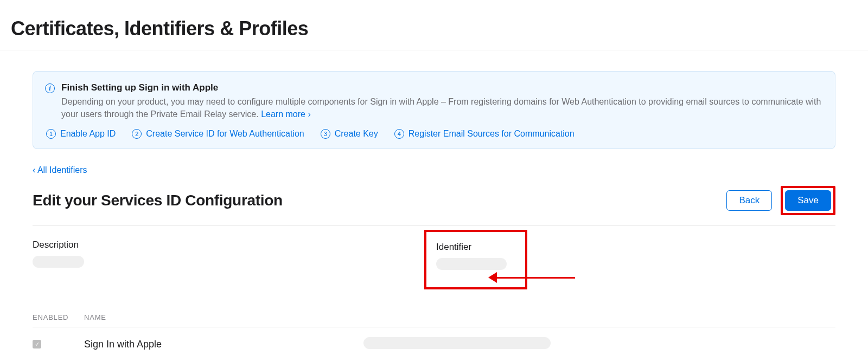 The width and height of the screenshot is (868, 355). What do you see at coordinates (808, 201) in the screenshot?
I see `save-button: Save` at bounding box center [808, 201].